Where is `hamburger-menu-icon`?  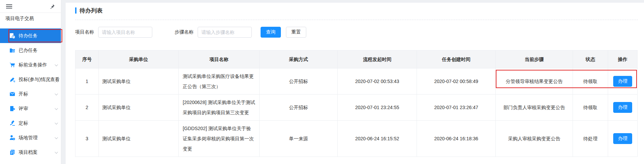 hamburger-menu-icon is located at coordinates (9, 6).